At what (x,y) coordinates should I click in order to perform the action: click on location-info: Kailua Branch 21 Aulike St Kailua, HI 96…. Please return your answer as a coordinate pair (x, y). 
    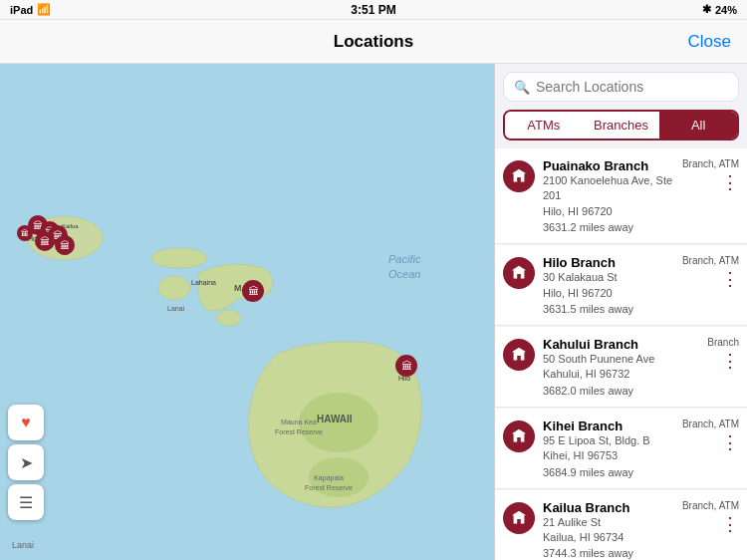
    Looking at the image, I should click on (609, 530).